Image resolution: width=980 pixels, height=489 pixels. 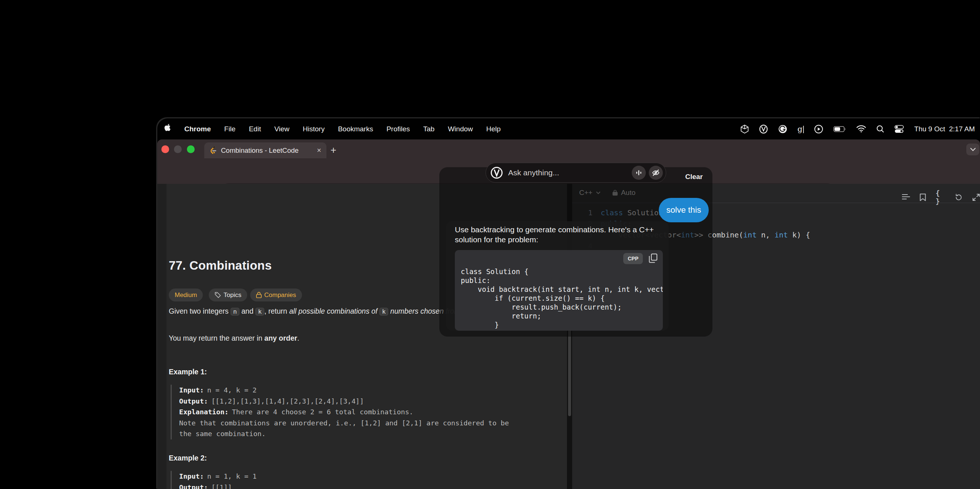 What do you see at coordinates (349, 390) in the screenshot?
I see `example1-input: Input:n = 4, k = 2` at bounding box center [349, 390].